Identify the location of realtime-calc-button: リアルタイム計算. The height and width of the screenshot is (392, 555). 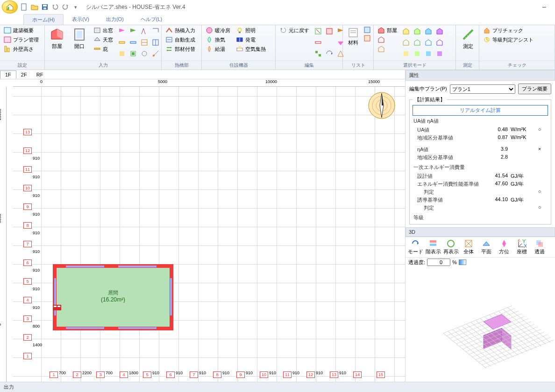
(480, 110).